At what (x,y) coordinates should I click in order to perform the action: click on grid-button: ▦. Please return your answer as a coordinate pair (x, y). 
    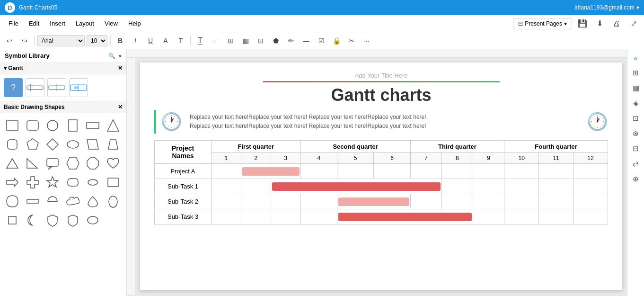
    Looking at the image, I should click on (246, 41).